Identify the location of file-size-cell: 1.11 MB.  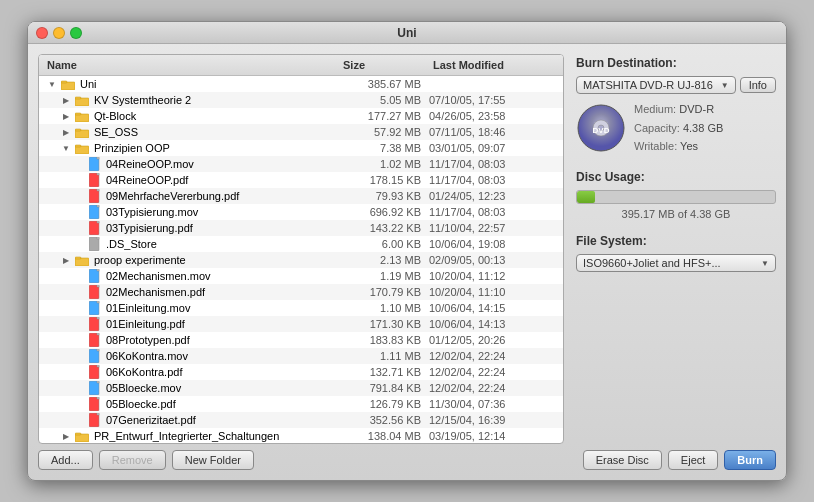
(384, 356).